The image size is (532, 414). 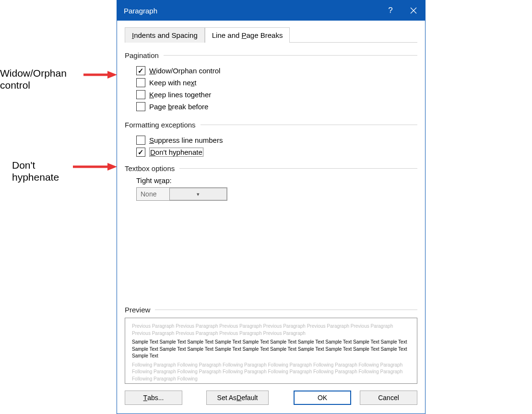 What do you see at coordinates (141, 71) in the screenshot?
I see `checkbox-widow-orphan` at bounding box center [141, 71].